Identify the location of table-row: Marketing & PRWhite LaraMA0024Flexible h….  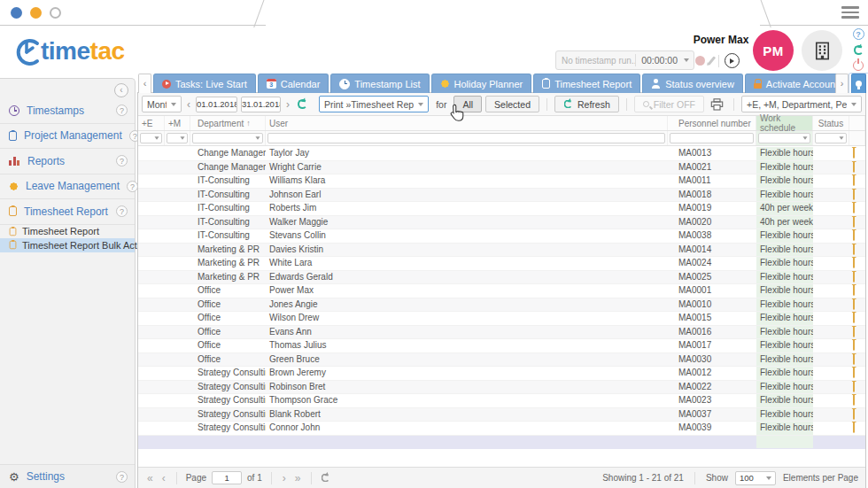
(501, 264).